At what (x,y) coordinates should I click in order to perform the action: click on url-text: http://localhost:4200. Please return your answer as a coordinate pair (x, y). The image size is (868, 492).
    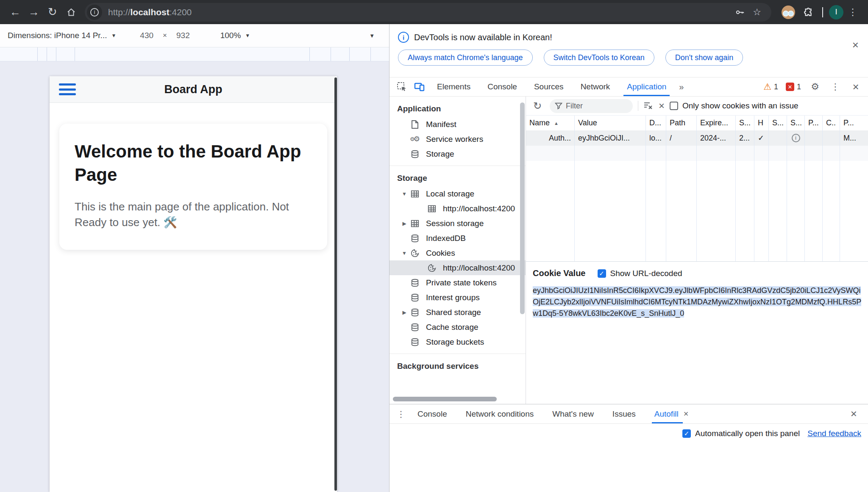
    Looking at the image, I should click on (420, 12).